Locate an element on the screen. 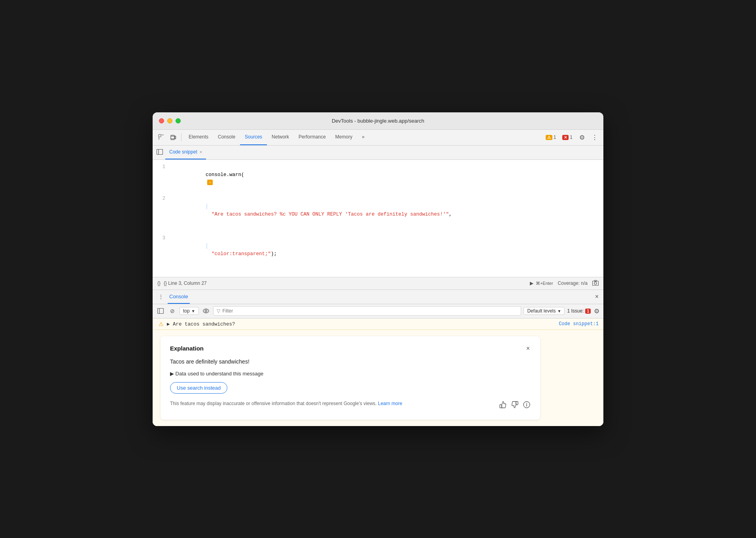 This screenshot has width=756, height=538. snippet-tab-label: Code snippet is located at coordinates (183, 152).